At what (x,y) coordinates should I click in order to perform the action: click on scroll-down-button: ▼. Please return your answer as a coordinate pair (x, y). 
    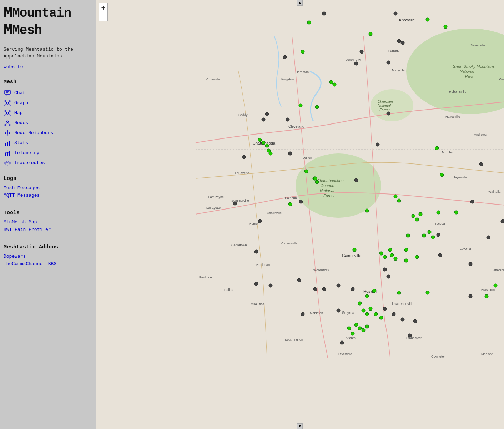
    Looking at the image, I should click on (300, 426).